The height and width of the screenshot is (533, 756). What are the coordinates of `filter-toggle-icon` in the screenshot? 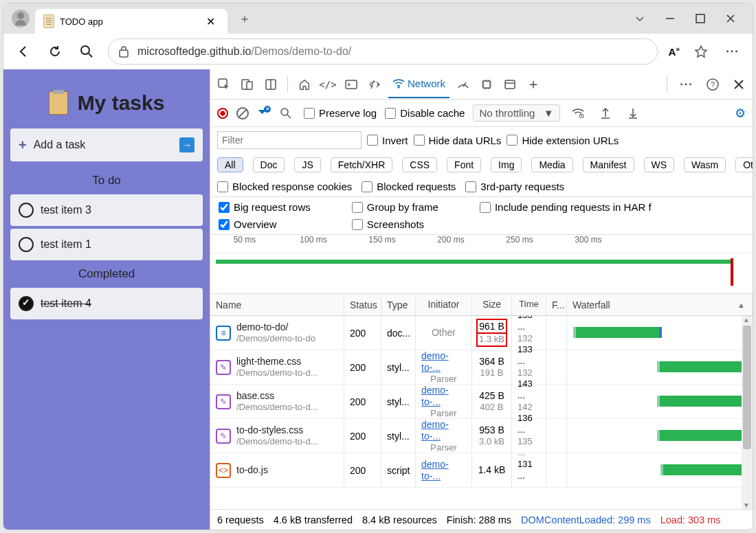 It's located at (263, 113).